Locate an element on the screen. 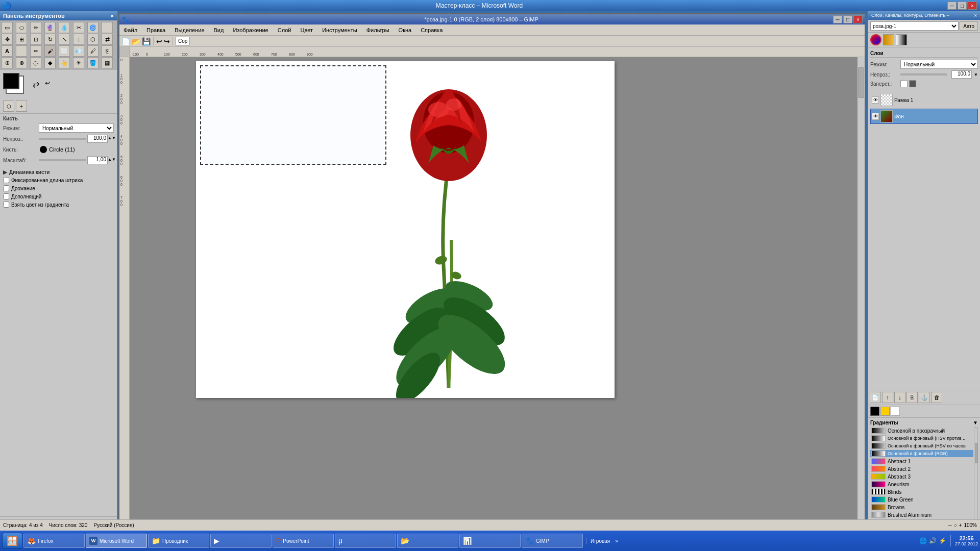  tool-airbrush: 💨 is located at coordinates (79, 51).